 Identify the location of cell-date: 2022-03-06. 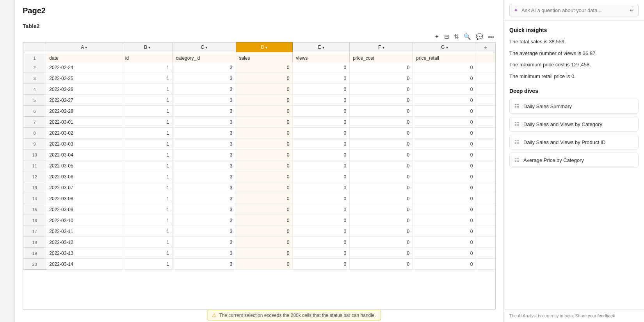
(84, 177).